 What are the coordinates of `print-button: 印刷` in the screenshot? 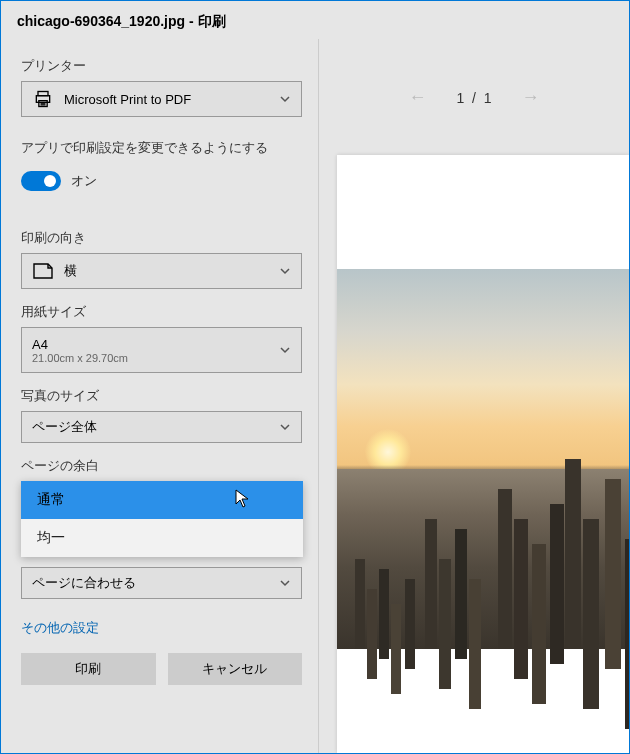 It's located at (88, 669).